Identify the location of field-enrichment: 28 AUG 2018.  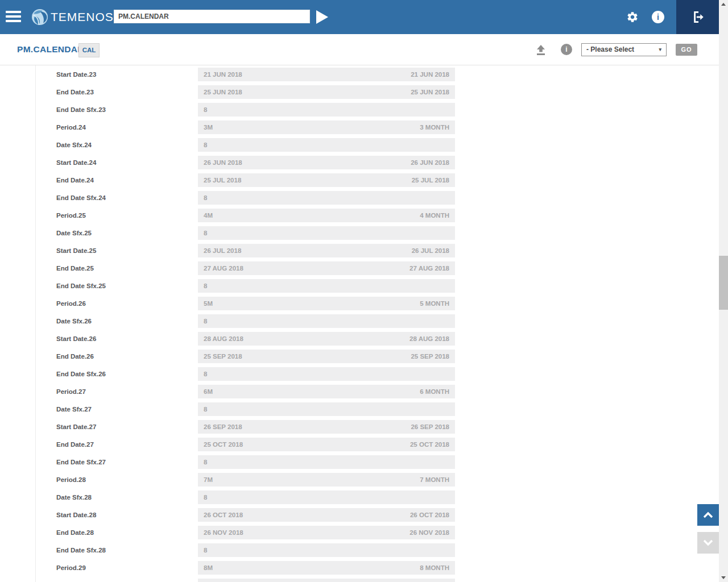
(429, 339).